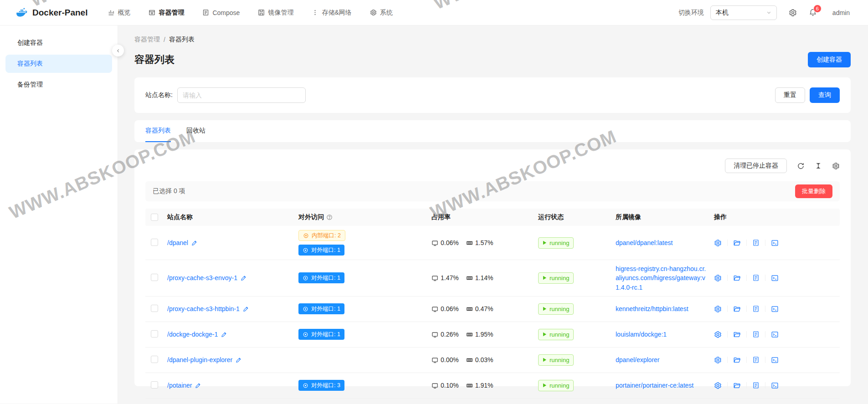 The height and width of the screenshot is (404, 868). I want to click on container-name-link: /potainer, so click(180, 385).